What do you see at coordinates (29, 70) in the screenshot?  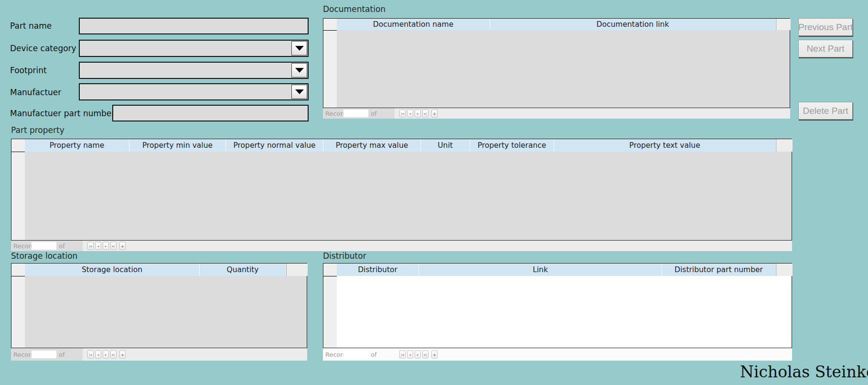 I see `footprint-label: Footprint` at bounding box center [29, 70].